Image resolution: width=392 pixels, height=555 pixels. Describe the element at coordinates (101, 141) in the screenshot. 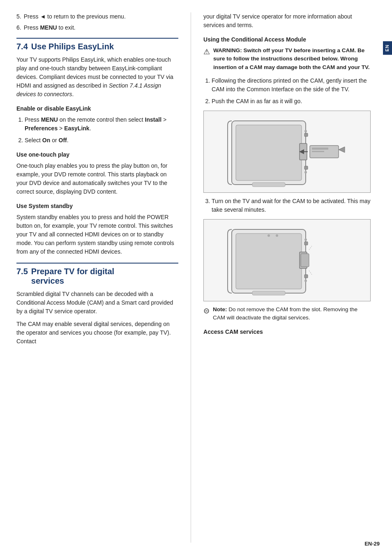

I see `enable-step-2: Select On or Off.` at that location.